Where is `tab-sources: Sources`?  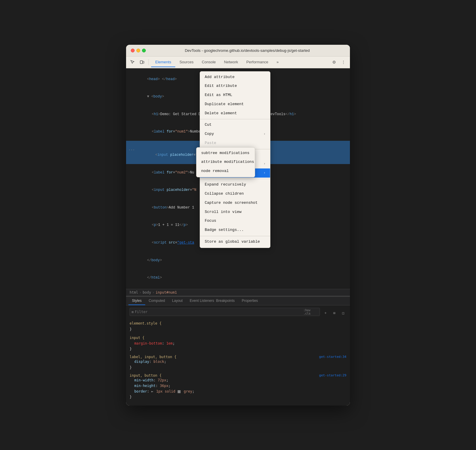
tab-sources: Sources is located at coordinates (186, 62).